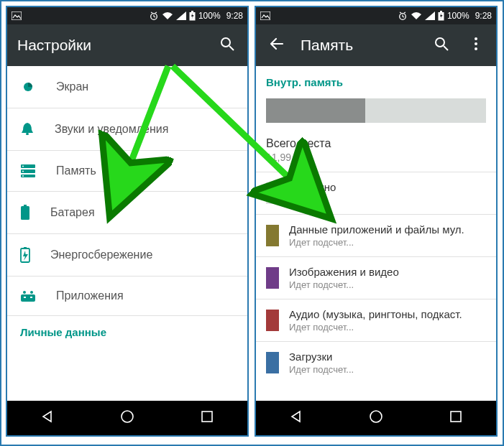 The image size is (504, 446). Describe the element at coordinates (376, 80) in the screenshot. I see `section-header-internal: Внутр. память` at that location.